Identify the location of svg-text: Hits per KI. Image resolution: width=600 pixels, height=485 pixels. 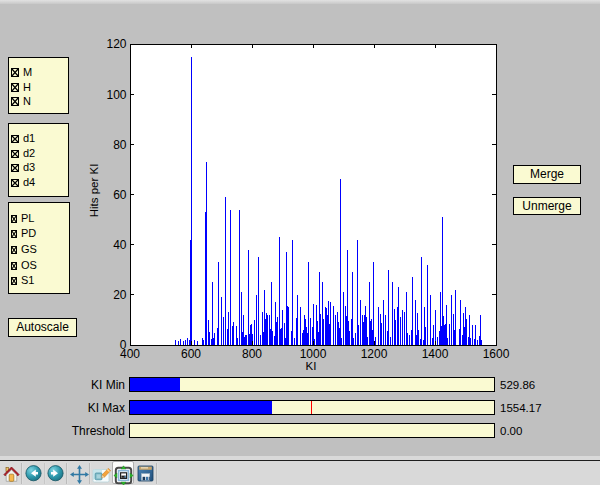
(94, 191).